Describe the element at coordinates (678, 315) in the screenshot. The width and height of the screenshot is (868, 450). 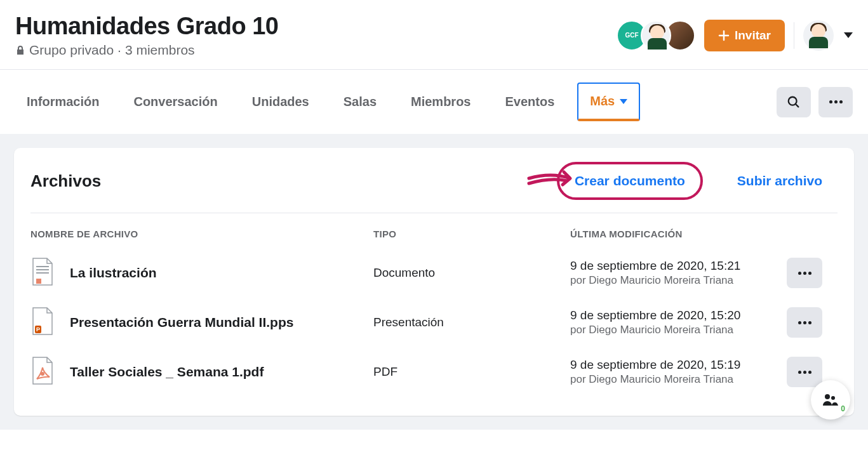
I see `file-modified-date: 9 de septiembre de 2020, 15:20` at that location.